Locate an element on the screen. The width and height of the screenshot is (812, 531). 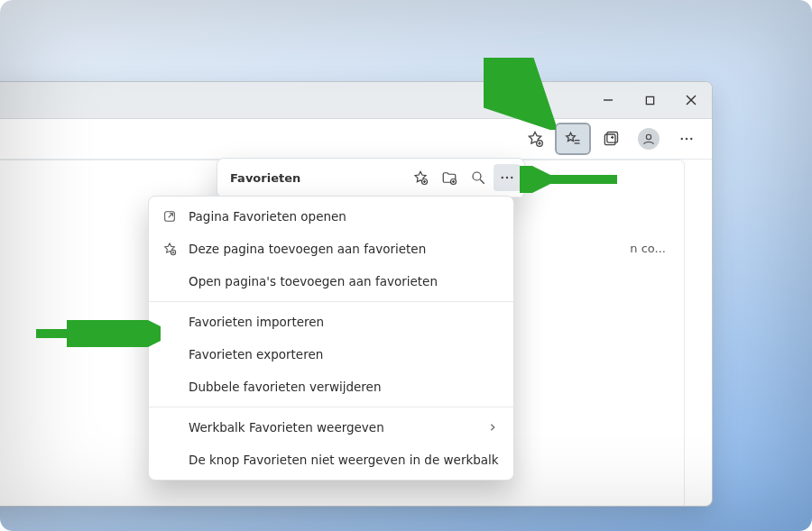
search-icon is located at coordinates (478, 178).